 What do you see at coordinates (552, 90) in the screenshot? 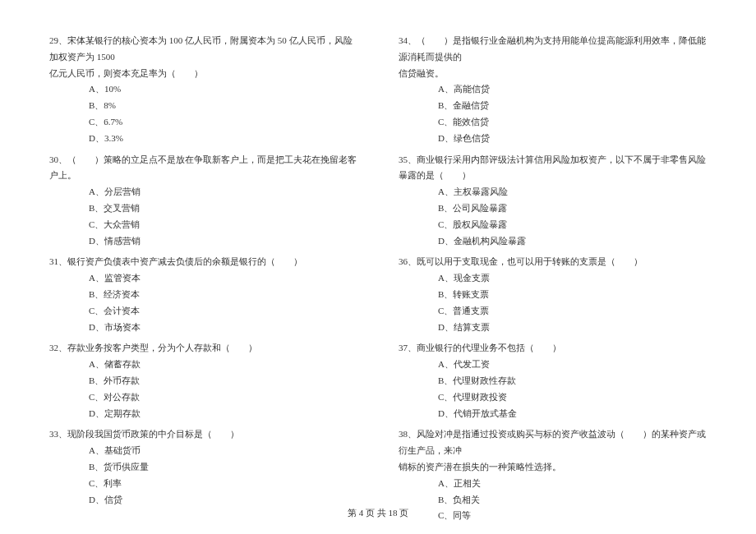
I see `option-a: A、高能信贷` at bounding box center [552, 90].